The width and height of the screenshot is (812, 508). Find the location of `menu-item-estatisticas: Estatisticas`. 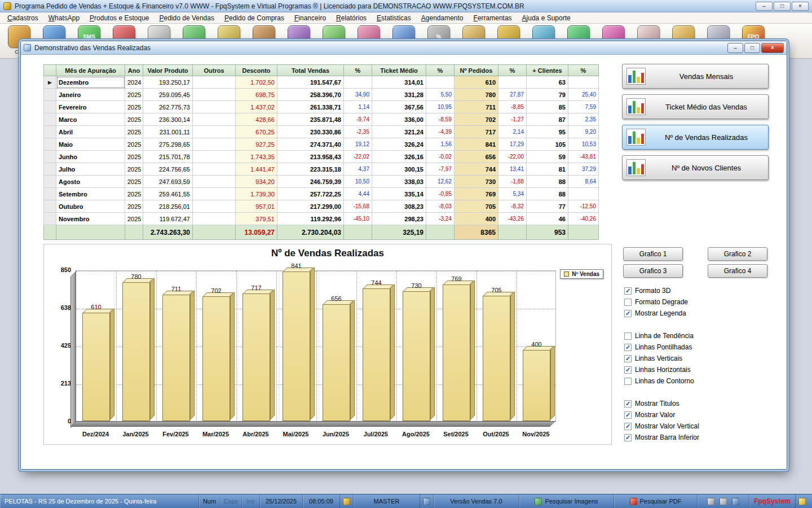

menu-item-estatisticas: Estatisticas is located at coordinates (394, 18).